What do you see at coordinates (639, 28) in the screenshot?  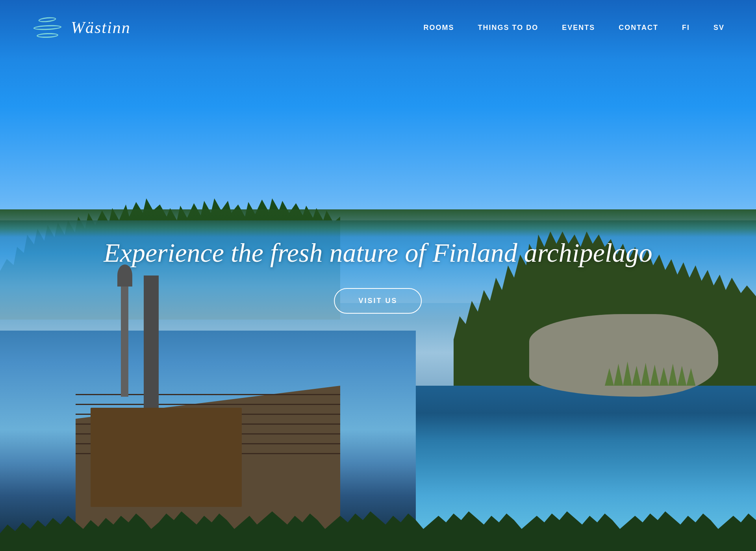 I see `nav-link-contact: CONTACT` at bounding box center [639, 28].